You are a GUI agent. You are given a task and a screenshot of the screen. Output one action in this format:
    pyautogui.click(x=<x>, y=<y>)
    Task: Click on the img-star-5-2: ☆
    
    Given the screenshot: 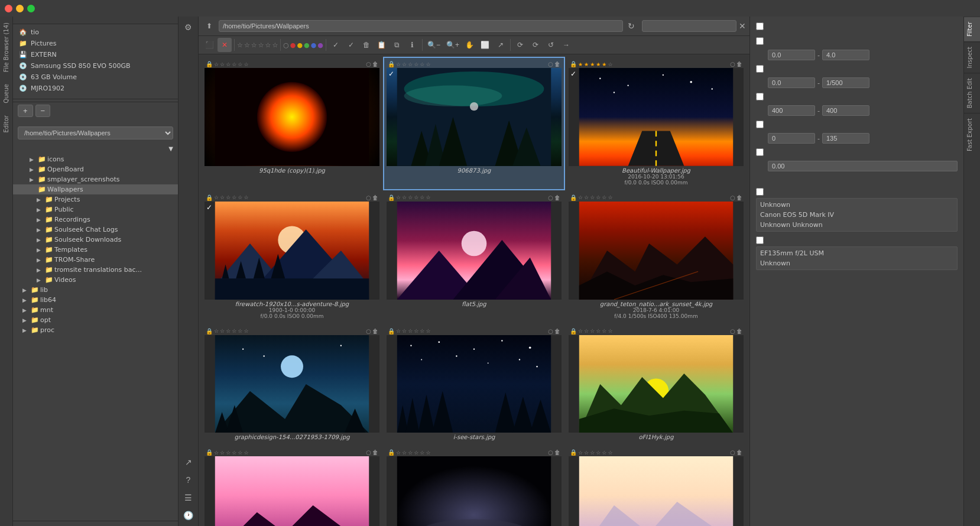 What is the action you would take?
    pyautogui.click(x=404, y=197)
    